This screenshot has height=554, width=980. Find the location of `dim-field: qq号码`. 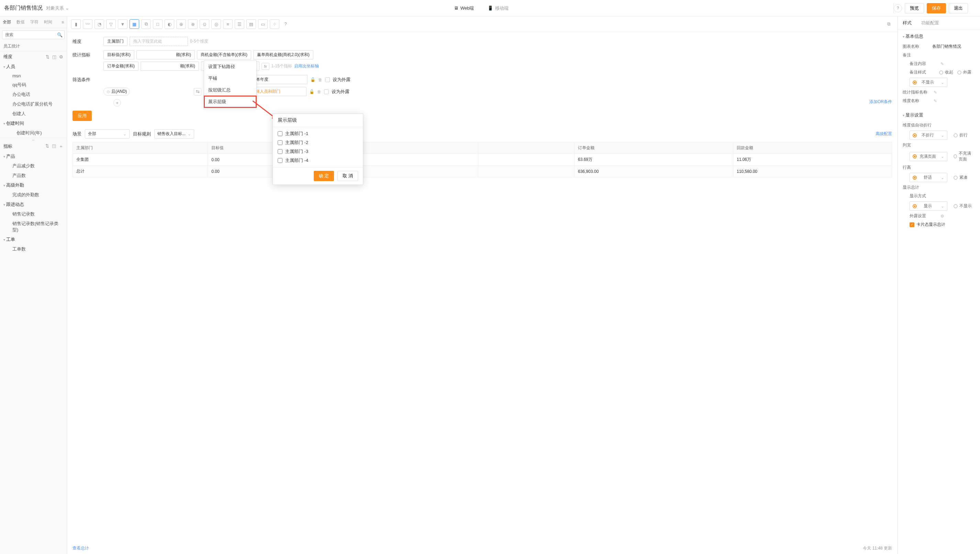

dim-field: qq号码 is located at coordinates (33, 85).